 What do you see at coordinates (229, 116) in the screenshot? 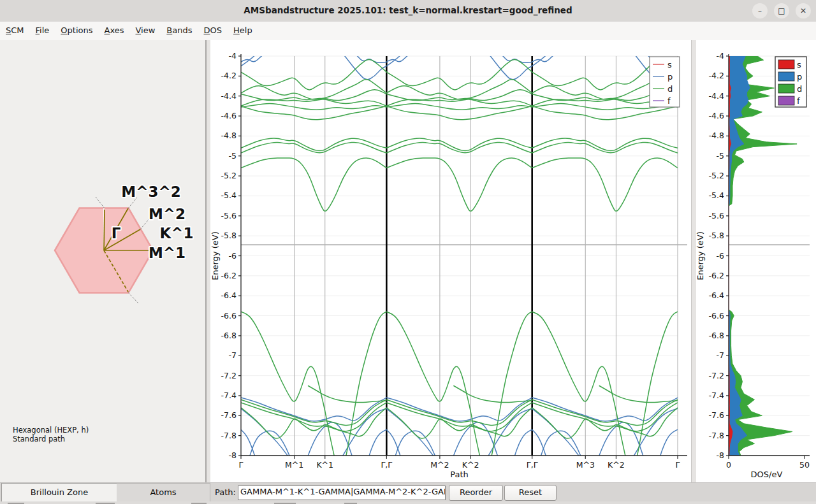
I see `svg-text: -4.6` at bounding box center [229, 116].